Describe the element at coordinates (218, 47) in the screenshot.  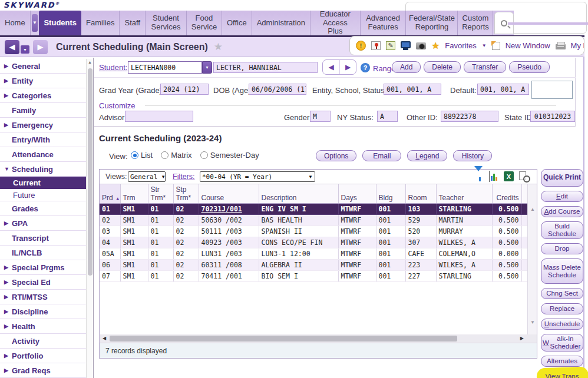
I see `favorite-star-icon: ★` at that location.